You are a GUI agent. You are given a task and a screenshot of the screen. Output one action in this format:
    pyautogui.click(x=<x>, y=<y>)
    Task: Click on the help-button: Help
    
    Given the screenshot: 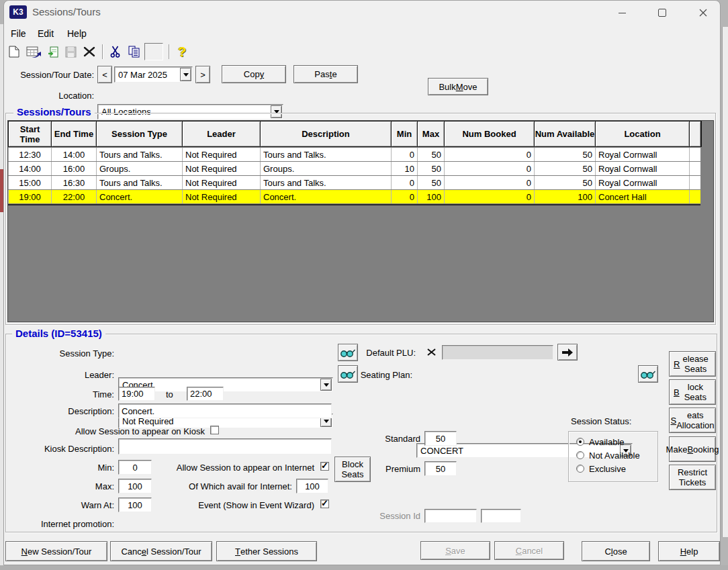 What is the action you would take?
    pyautogui.click(x=689, y=551)
    